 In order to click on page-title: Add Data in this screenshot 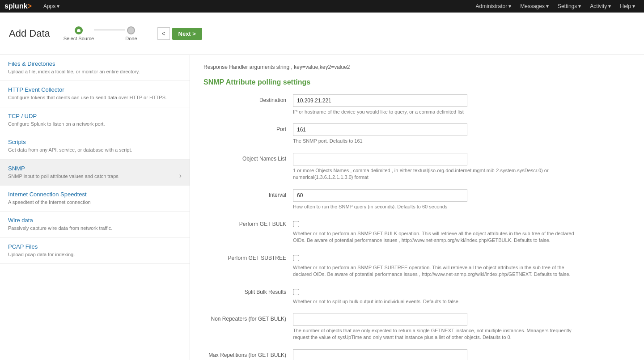, I will do `click(30, 34)`.